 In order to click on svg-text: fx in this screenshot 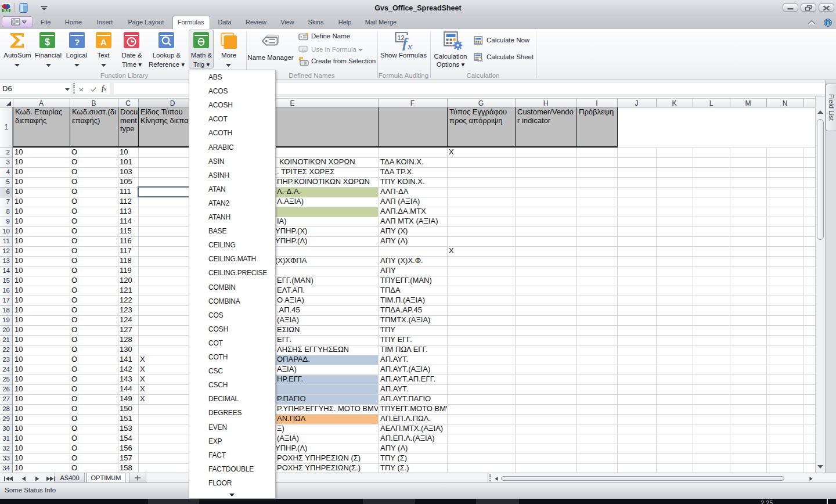, I will do `click(304, 51)`.